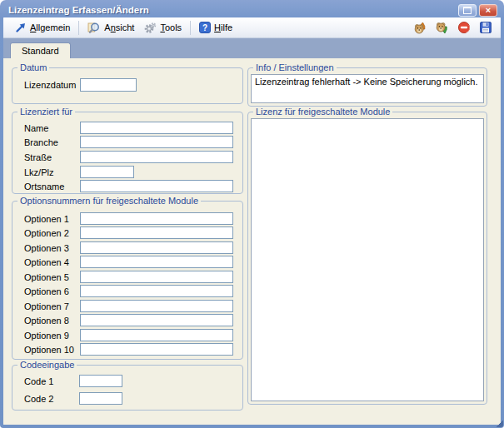  Describe the element at coordinates (157, 276) in the screenshot. I see `optionen-5-input` at that location.